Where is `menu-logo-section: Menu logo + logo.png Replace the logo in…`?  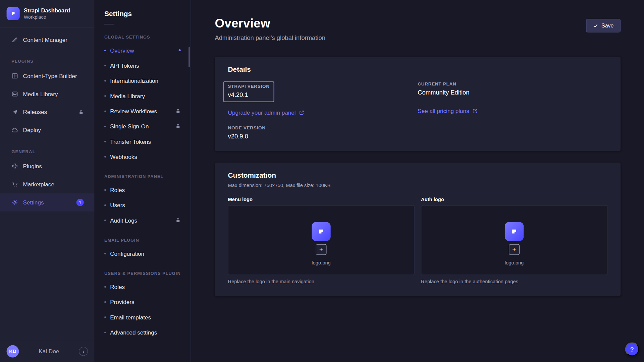
menu-logo-section: Menu logo + logo.png Replace the logo in… is located at coordinates (321, 241).